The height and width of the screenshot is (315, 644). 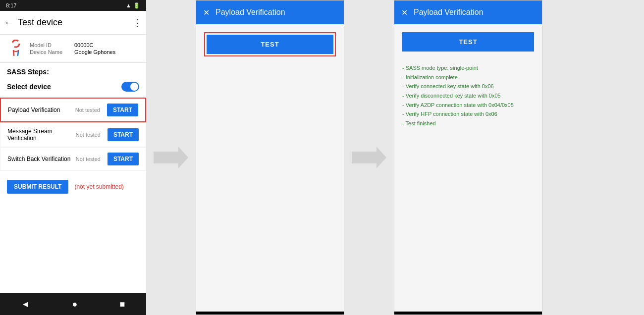 I want to click on result-line: - Verify disconnected key state with 0x0…, so click(x=468, y=96).